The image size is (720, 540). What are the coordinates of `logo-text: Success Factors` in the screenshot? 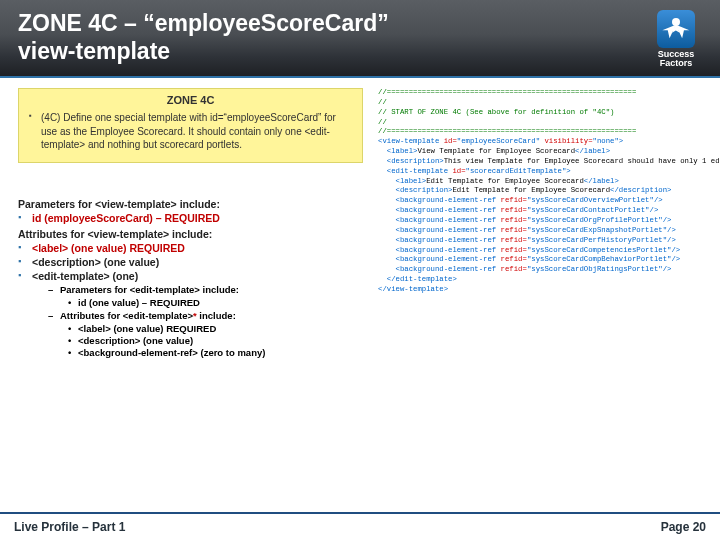 It's located at (676, 60).